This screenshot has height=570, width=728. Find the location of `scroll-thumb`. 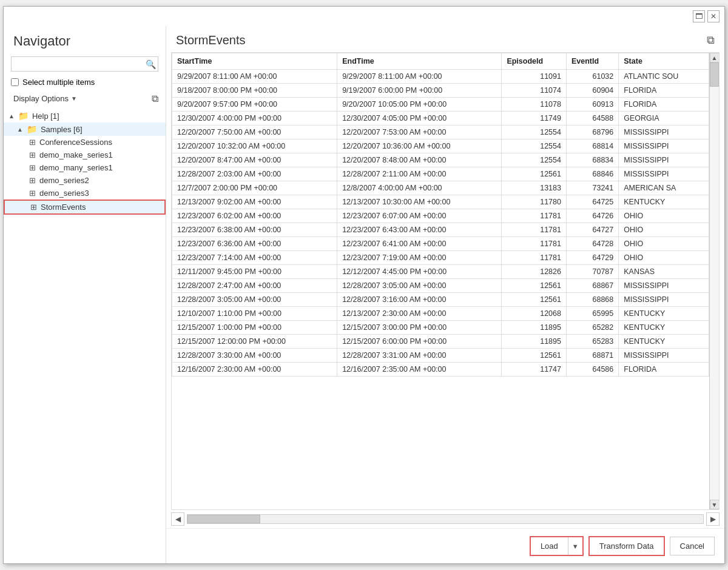

scroll-thumb is located at coordinates (715, 75).